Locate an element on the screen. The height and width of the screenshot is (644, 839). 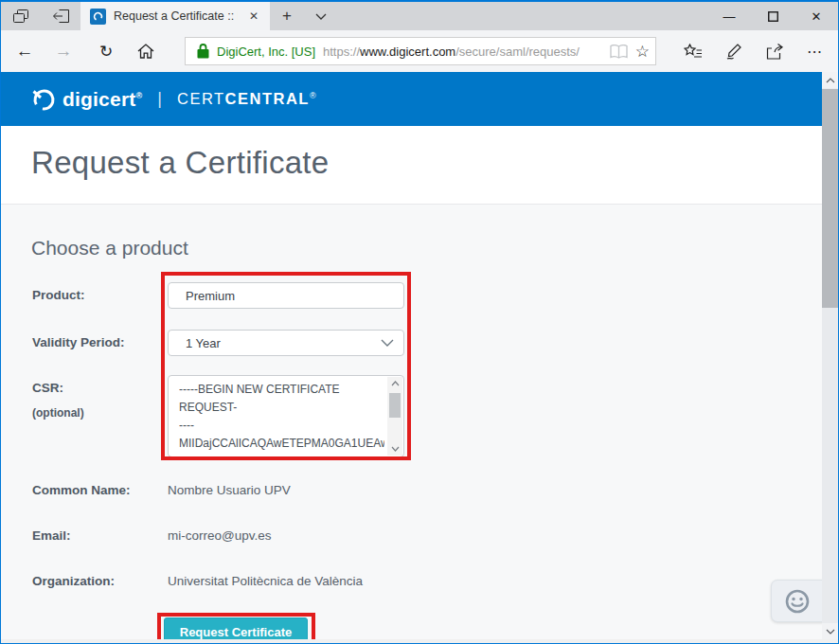
home-button is located at coordinates (146, 51).